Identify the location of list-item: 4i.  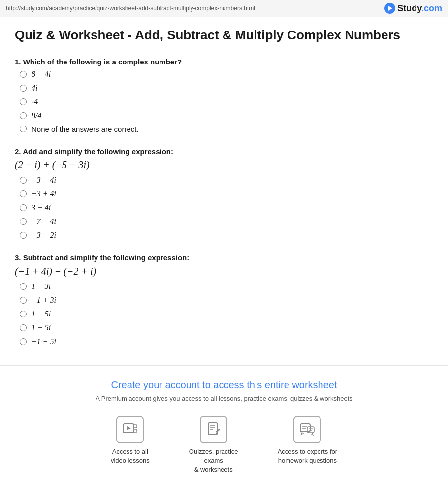
(226, 88).